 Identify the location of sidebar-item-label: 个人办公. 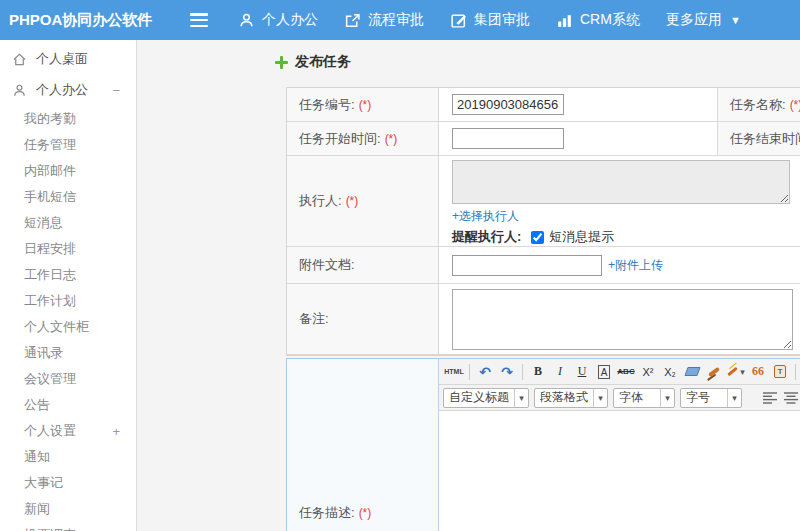
(62, 90).